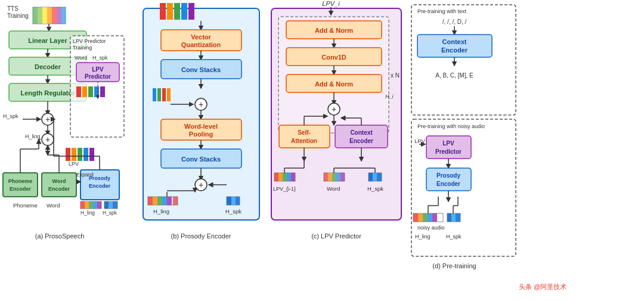 The width and height of the screenshot is (644, 301). I want to click on add-norm-top-label: Add & Norm, so click(334, 30).